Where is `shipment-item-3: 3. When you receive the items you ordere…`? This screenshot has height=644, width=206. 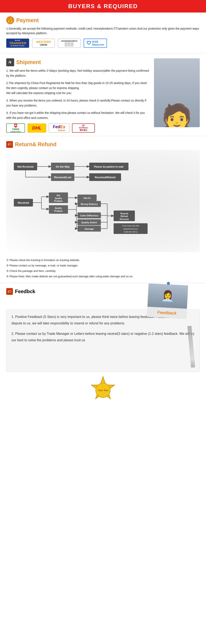
shipment-item-3: 3. When you receive the items you ordere… is located at coordinates (78, 103).